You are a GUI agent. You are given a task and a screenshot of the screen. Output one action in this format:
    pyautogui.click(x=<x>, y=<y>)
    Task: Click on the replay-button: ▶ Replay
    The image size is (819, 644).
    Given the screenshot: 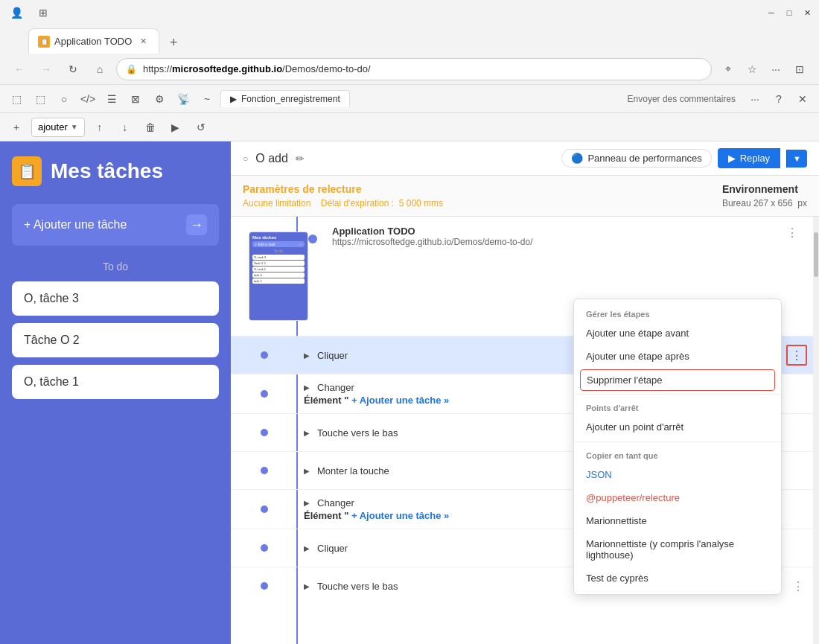 What is the action you would take?
    pyautogui.click(x=749, y=158)
    